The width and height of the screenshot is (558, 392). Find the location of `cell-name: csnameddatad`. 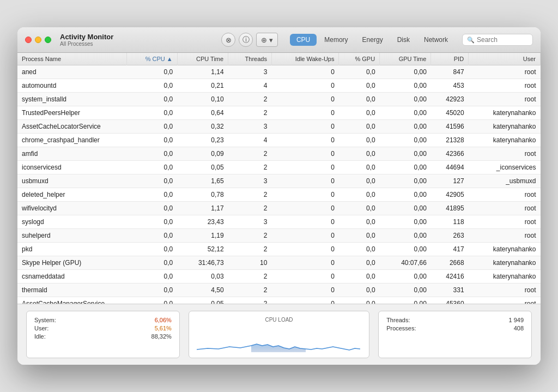

cell-name: csnameddatad is located at coordinates (72, 277).